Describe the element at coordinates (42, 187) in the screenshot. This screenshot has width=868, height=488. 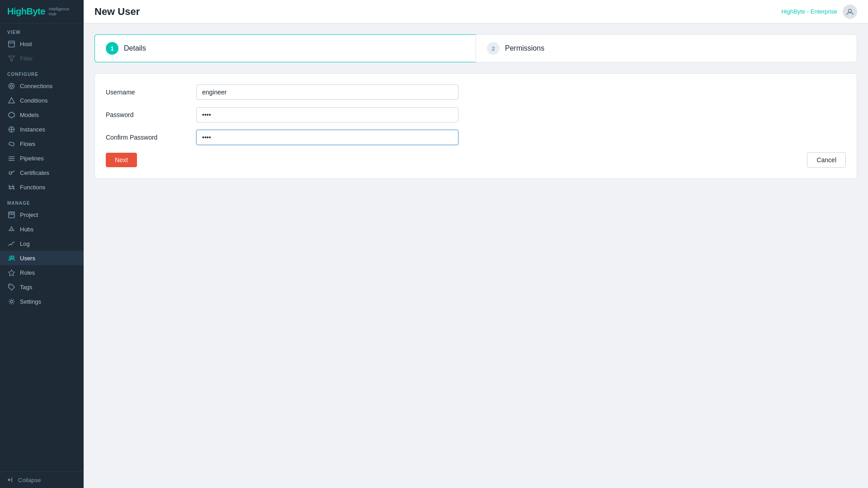
I see `sidebar-item-functions: Functions` at that location.